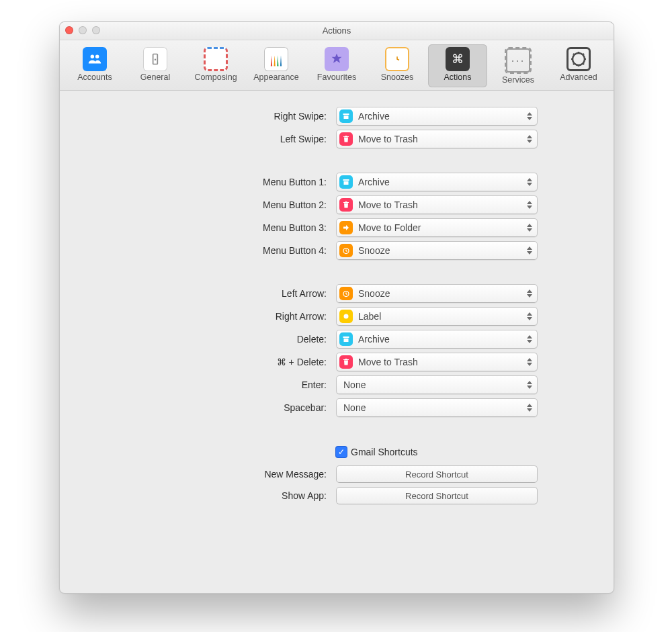  I want to click on window-minimize-button, so click(83, 30).